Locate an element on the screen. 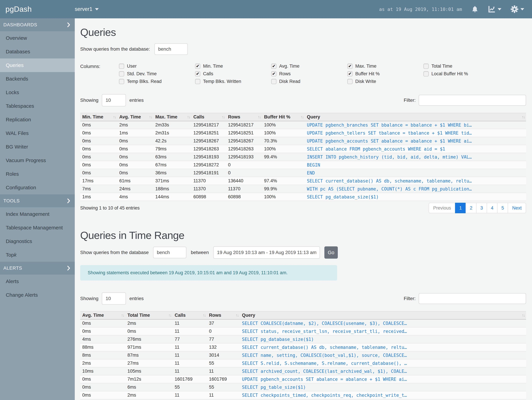 This screenshot has height=400, width=532. date-range-input is located at coordinates (266, 253).